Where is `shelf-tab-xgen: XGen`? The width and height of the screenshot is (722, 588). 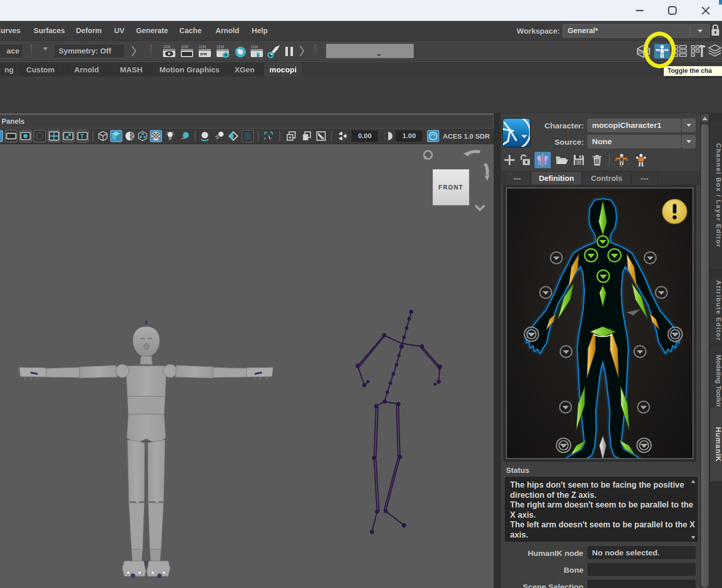 shelf-tab-xgen: XGen is located at coordinates (245, 69).